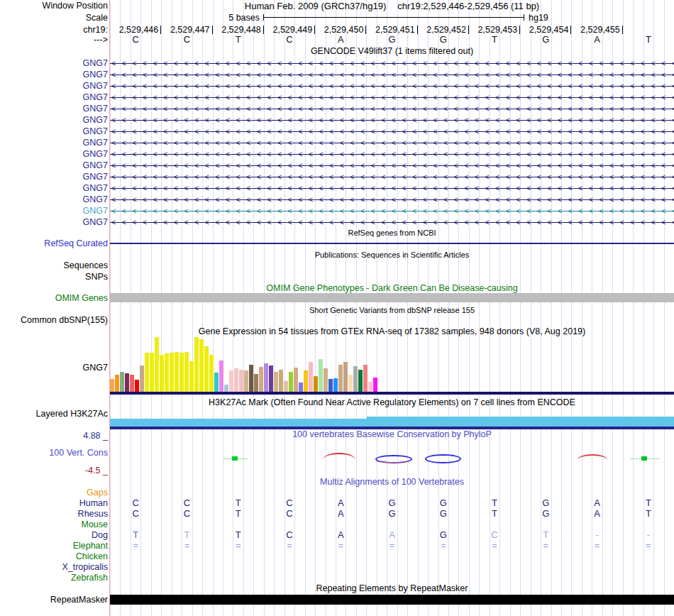 Image resolution: width=674 pixels, height=616 pixels. Describe the element at coordinates (78, 453) in the screenshot. I see `conservation-label: 100 Vert. Cons` at that location.